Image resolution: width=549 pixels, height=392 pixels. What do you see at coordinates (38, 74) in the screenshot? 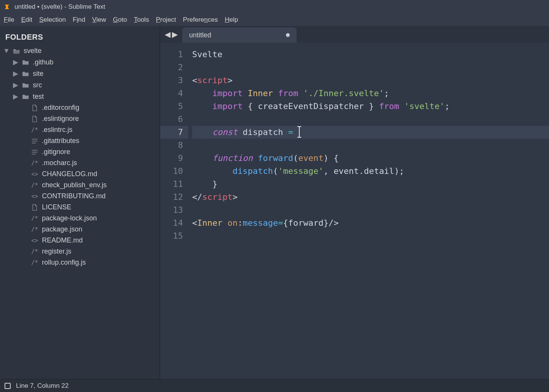
I see `tree-item-label: site` at bounding box center [38, 74].